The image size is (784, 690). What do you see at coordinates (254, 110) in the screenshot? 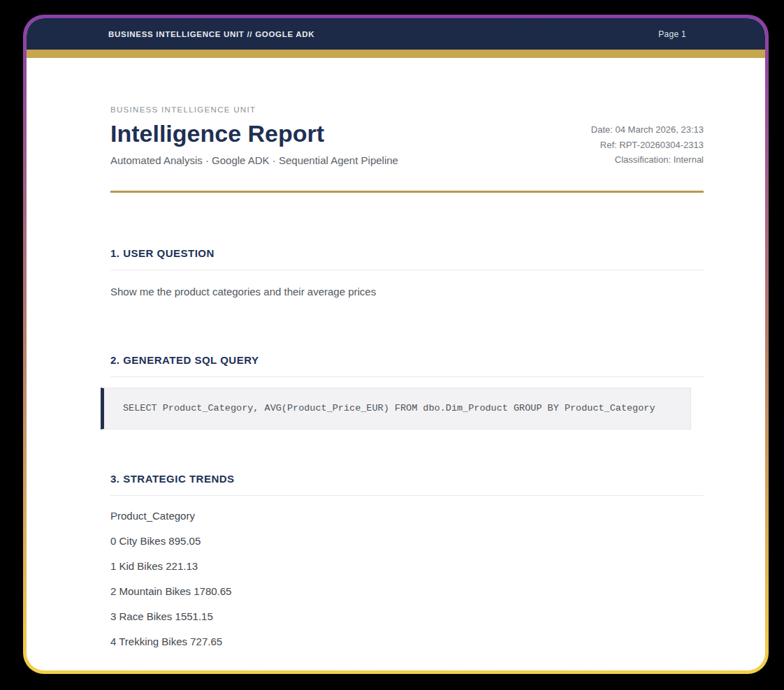
I see `report-eyebrow: BUSINESS INTELLIGENCE UNIT` at bounding box center [254, 110].